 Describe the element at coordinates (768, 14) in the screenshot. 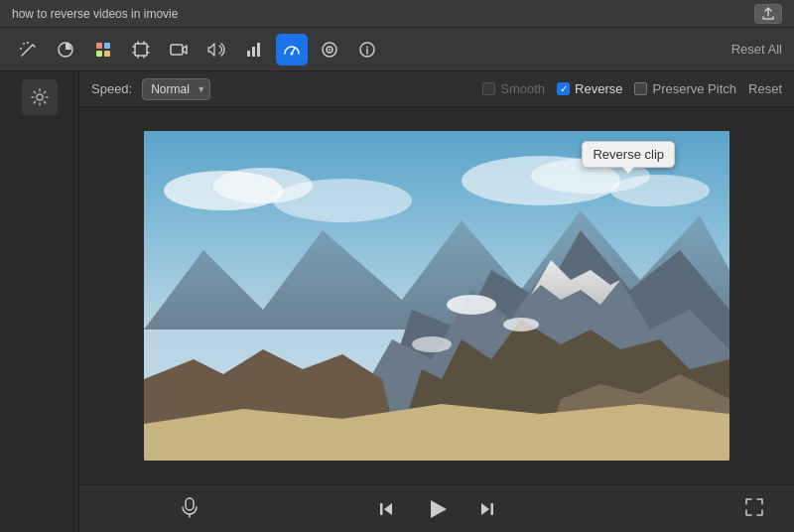

I see `share-button` at that location.